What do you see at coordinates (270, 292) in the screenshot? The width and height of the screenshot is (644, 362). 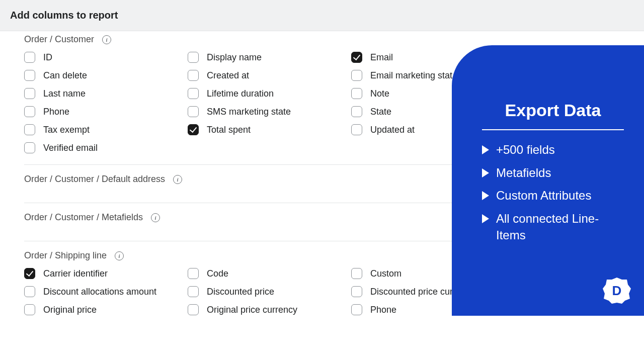 I see `checkbox-row-discounted-price: Discounted price` at bounding box center [270, 292].